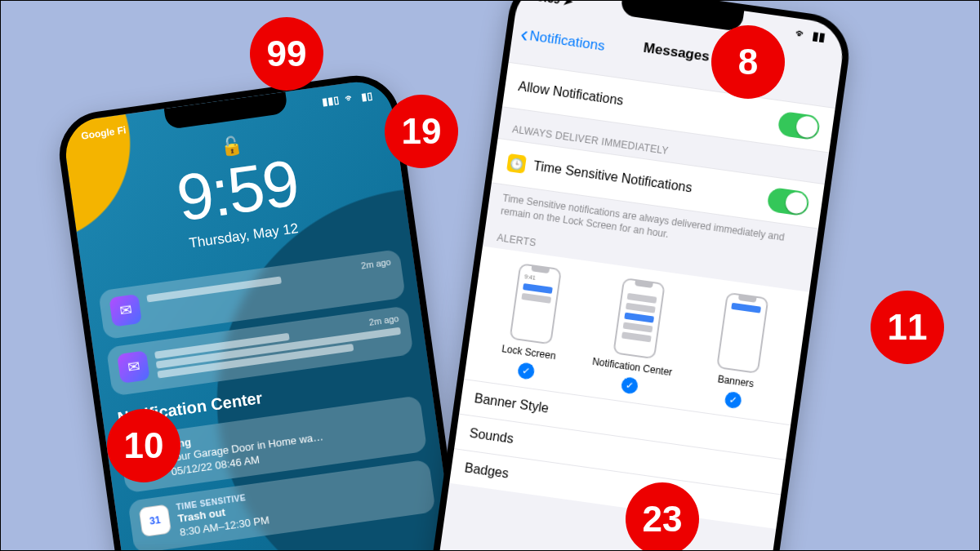  What do you see at coordinates (516, 163) in the screenshot?
I see `clock-icon: 🕒` at bounding box center [516, 163].